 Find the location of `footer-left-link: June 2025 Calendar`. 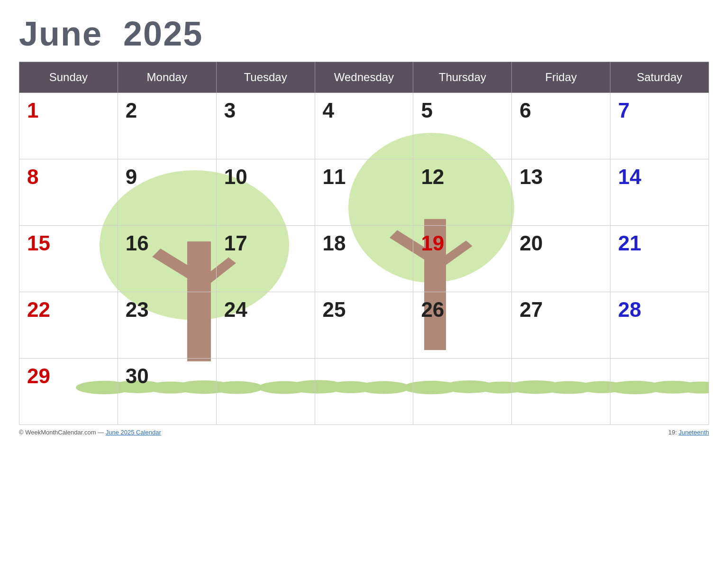

footer-left-link: June 2025 Calendar is located at coordinates (134, 433).